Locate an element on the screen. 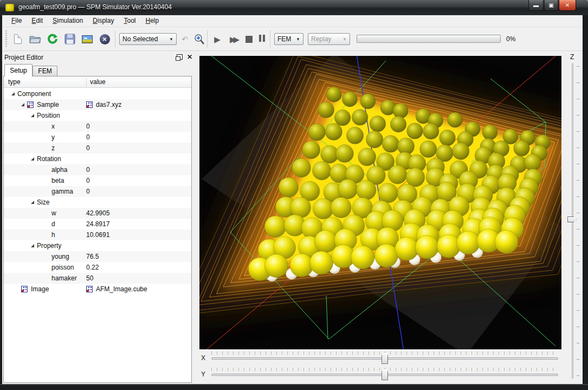 The width and height of the screenshot is (588, 390). tree-row-poisson: poisson0.22 is located at coordinates (98, 267).